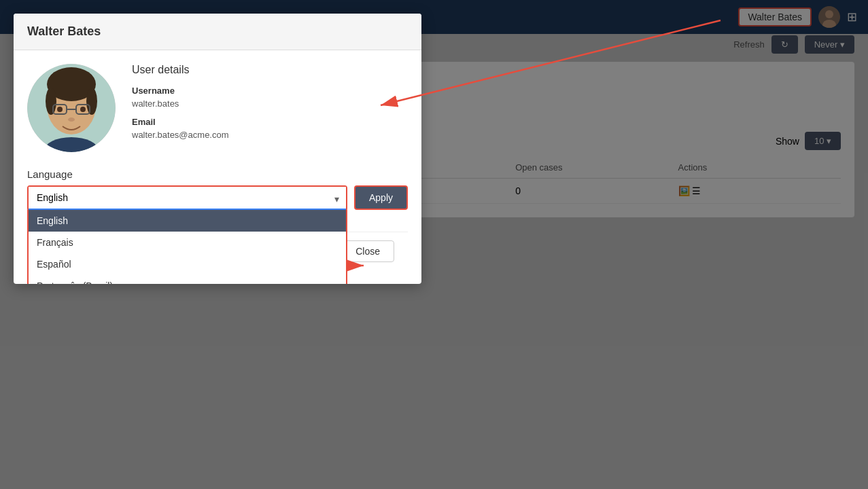 The image size is (868, 489). What do you see at coordinates (64, 31) in the screenshot?
I see `modal-title: Walter Bates` at bounding box center [64, 31].